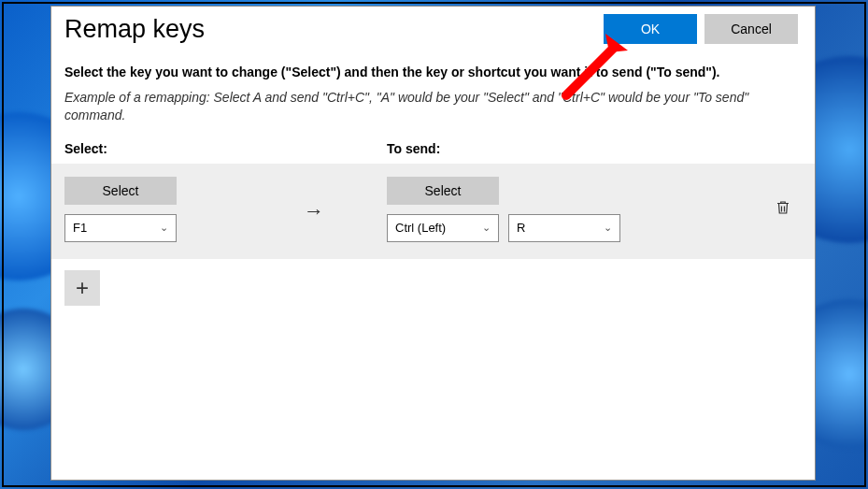 This screenshot has height=489, width=868. What do you see at coordinates (434, 107) in the screenshot?
I see `example-text: Example of a remapping: Select A and sen…` at bounding box center [434, 107].